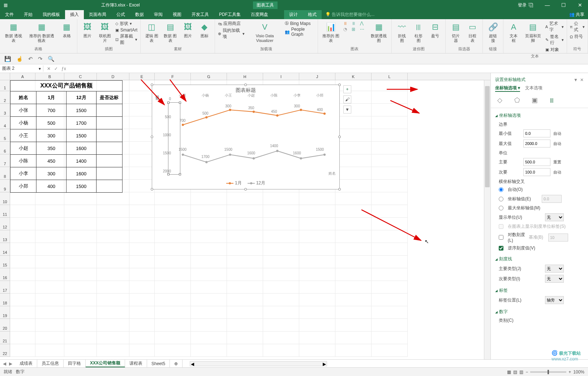 The image size is (588, 376). Describe the element at coordinates (5, 338) in the screenshot. I see `row-header: 21` at that location.